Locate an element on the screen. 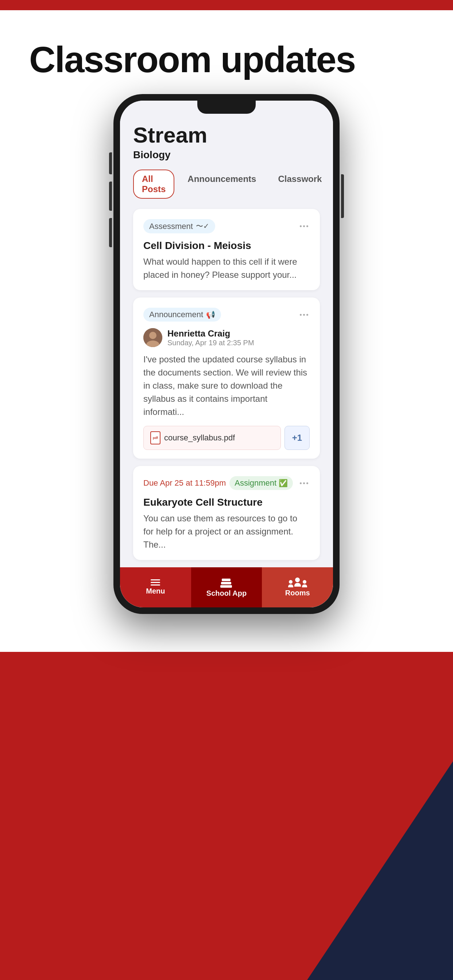  phone-notch is located at coordinates (226, 107).